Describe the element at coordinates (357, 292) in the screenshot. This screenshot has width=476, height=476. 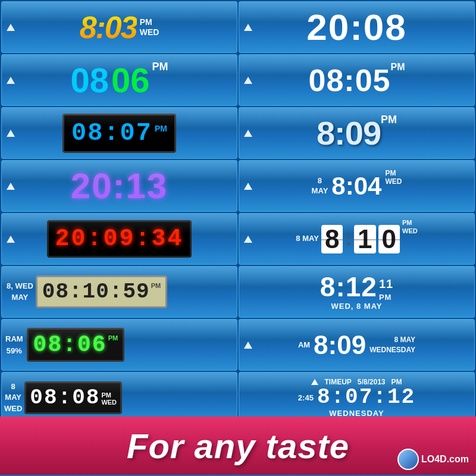
I see `clock-12: 08:11 8:12 11PM WED, 8 MAY` at that location.